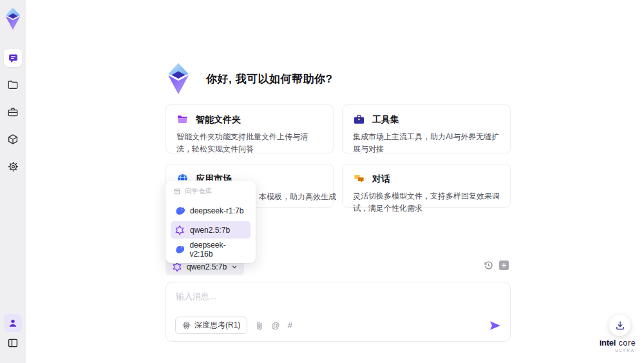  Describe the element at coordinates (13, 323) in the screenshot. I see `user-icon` at that location.